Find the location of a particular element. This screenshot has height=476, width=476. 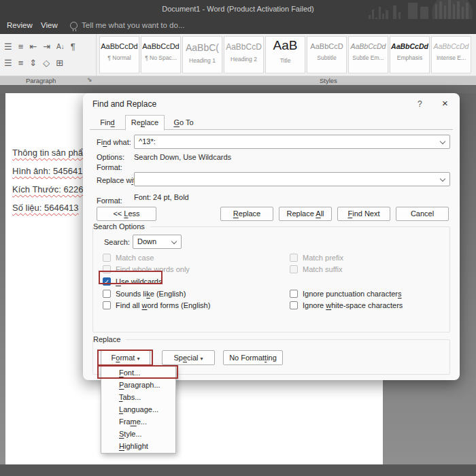

checkbox-ignore-whitespace: Ignore white-space characters is located at coordinates (346, 305).